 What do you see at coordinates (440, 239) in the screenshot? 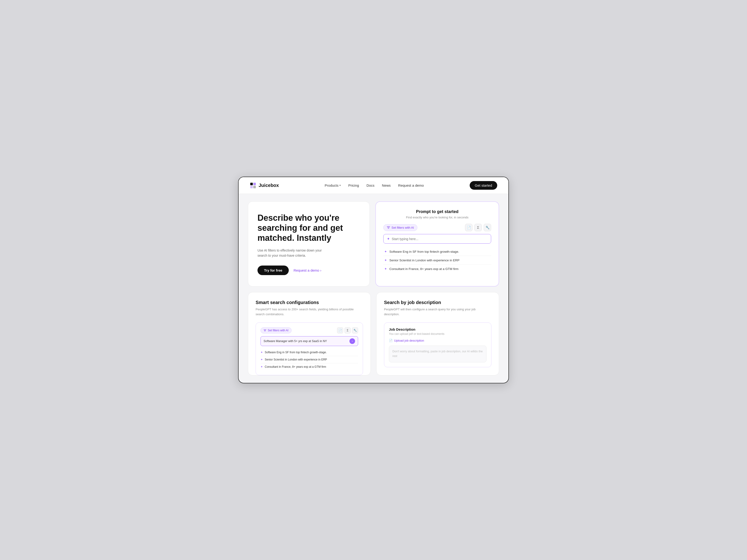
I see `search-input` at bounding box center [440, 239].